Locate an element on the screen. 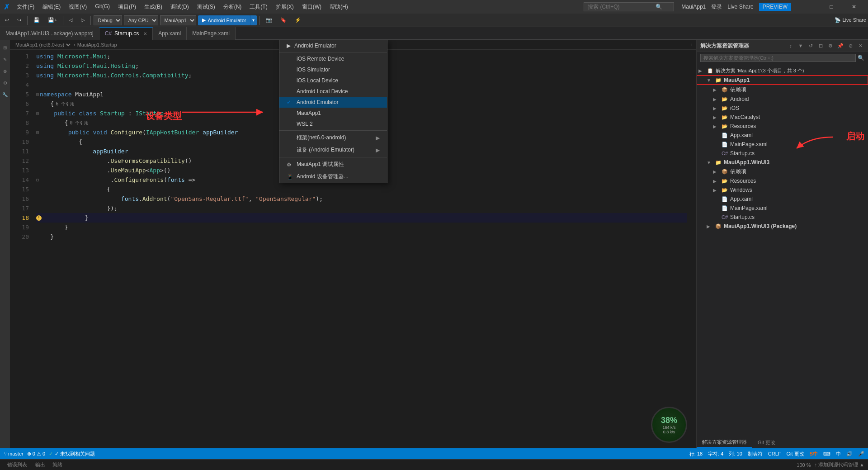  tree-android: ▶ 📂 Android is located at coordinates (782, 99).